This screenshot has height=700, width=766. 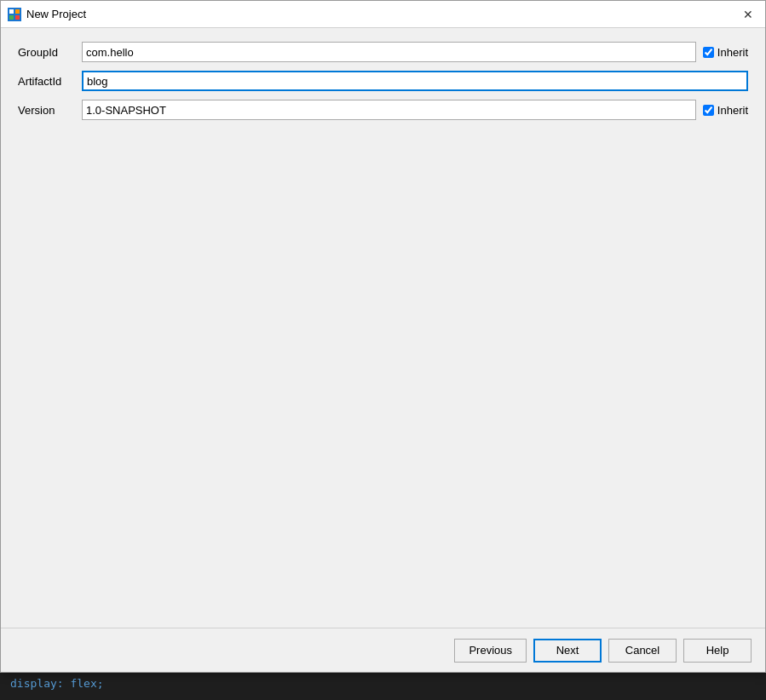 I want to click on artifactid-label: ArtifactId, so click(x=49, y=82).